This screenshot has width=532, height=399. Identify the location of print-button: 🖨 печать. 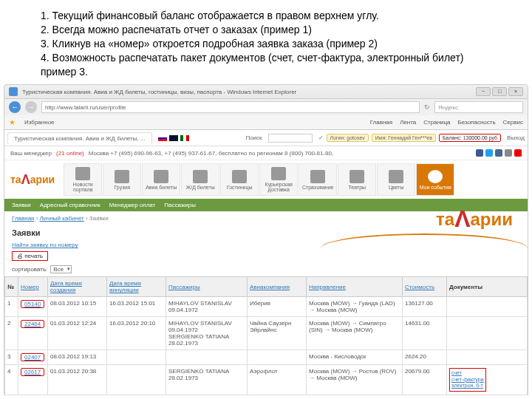
(30, 256).